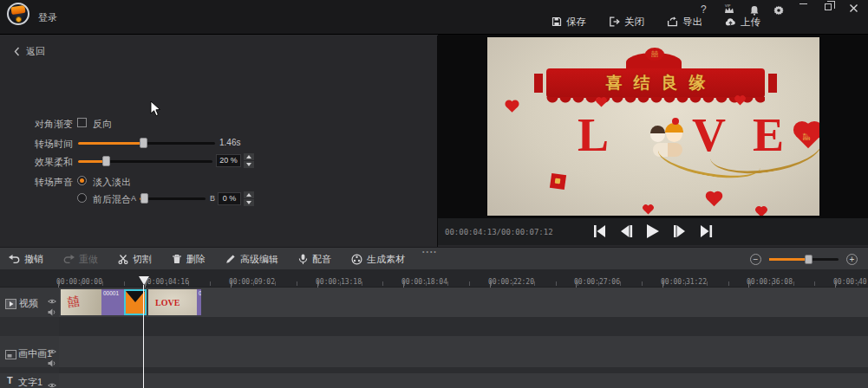  I want to click on video-track-icon, so click(10, 305).